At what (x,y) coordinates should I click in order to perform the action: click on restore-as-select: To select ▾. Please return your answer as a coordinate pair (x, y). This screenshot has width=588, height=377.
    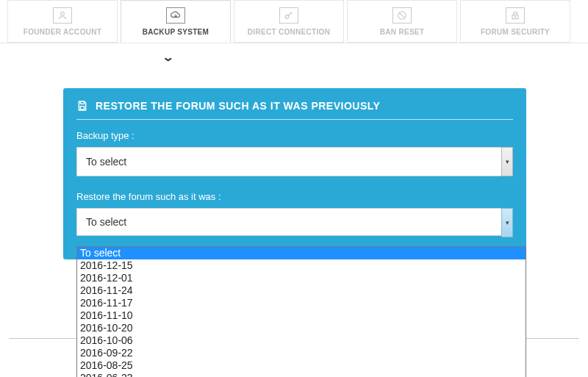
    Looking at the image, I should click on (295, 223).